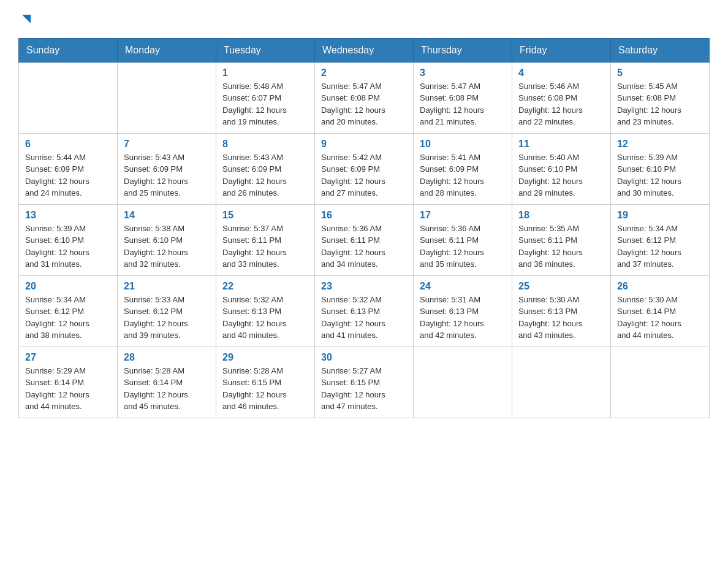 This screenshot has width=728, height=563. I want to click on calendar-week-3: 13Sunrise: 5:39 AM Sunset: 6:10 PM Dayli…, so click(364, 240).